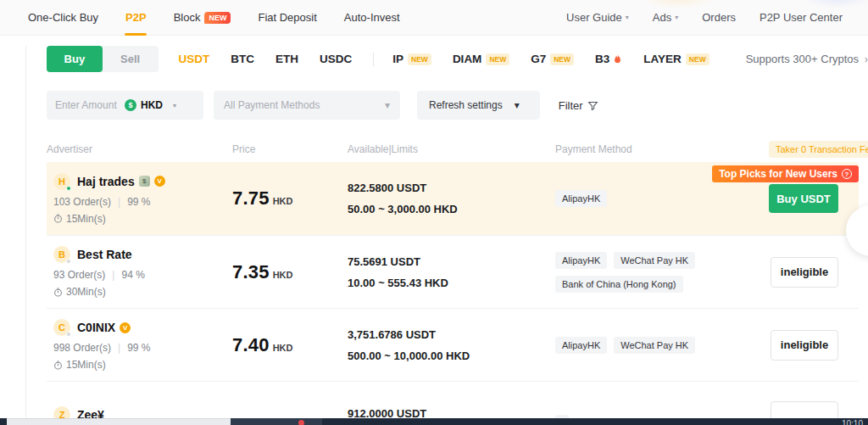  What do you see at coordinates (90, 105) in the screenshot?
I see `amount-input` at bounding box center [90, 105].